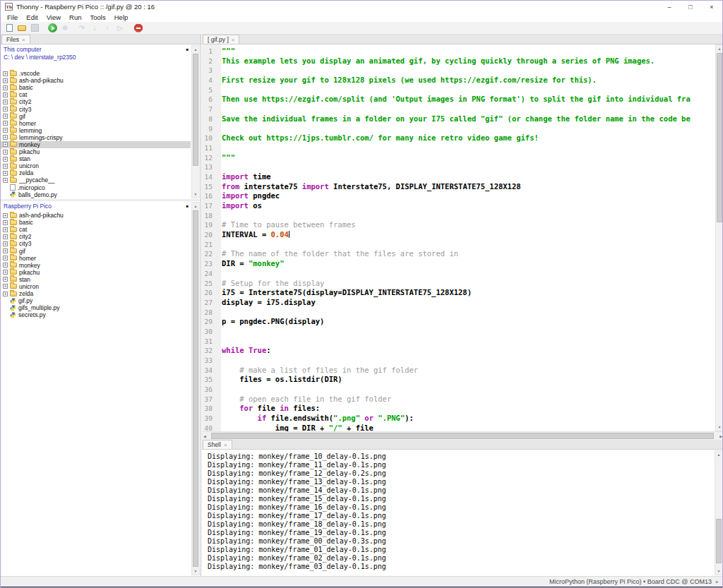 The image size is (723, 588). I want to click on menu-help: Help, so click(121, 17).